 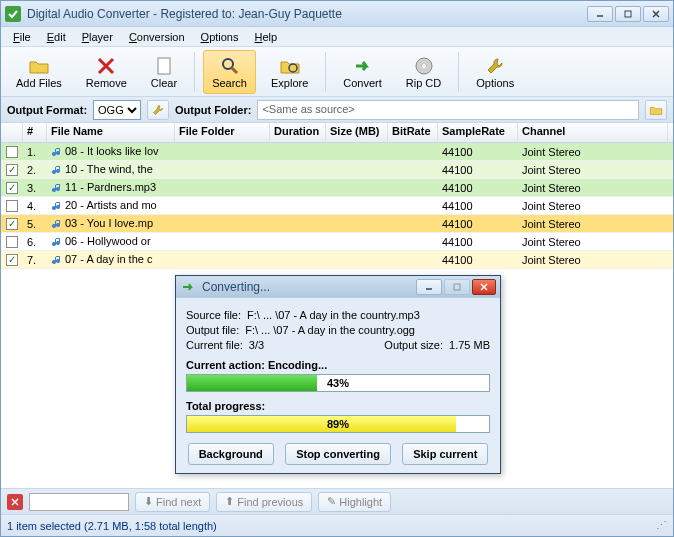 I want to click on add-files-button: Add Files, so click(x=39, y=72).